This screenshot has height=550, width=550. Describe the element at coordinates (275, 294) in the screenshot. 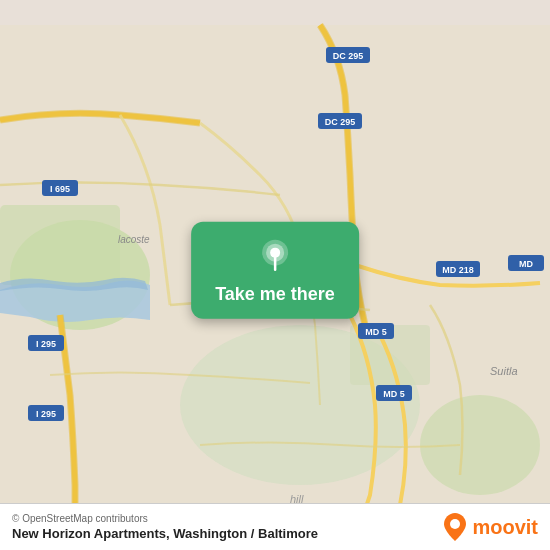

I see `take-me-there-label: Take me there` at that location.